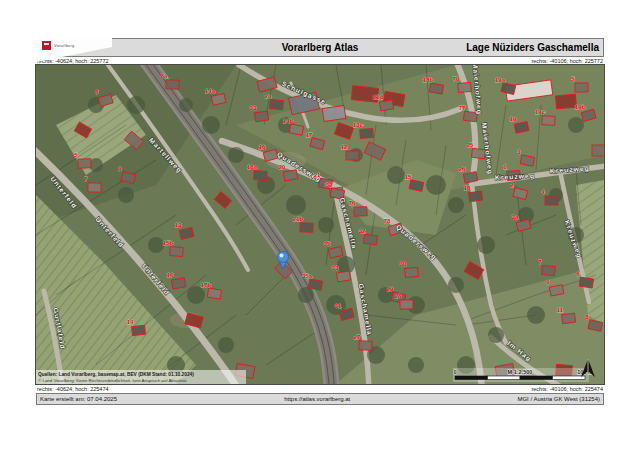 This screenshot has width=640, height=453. I want to click on house-number: 18a, so click(252, 167).